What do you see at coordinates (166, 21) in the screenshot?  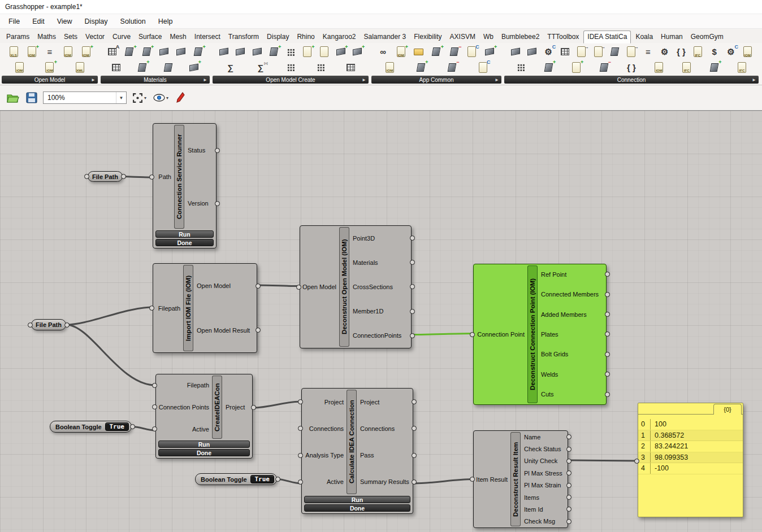 I see `menu-help: Help` at bounding box center [166, 21].